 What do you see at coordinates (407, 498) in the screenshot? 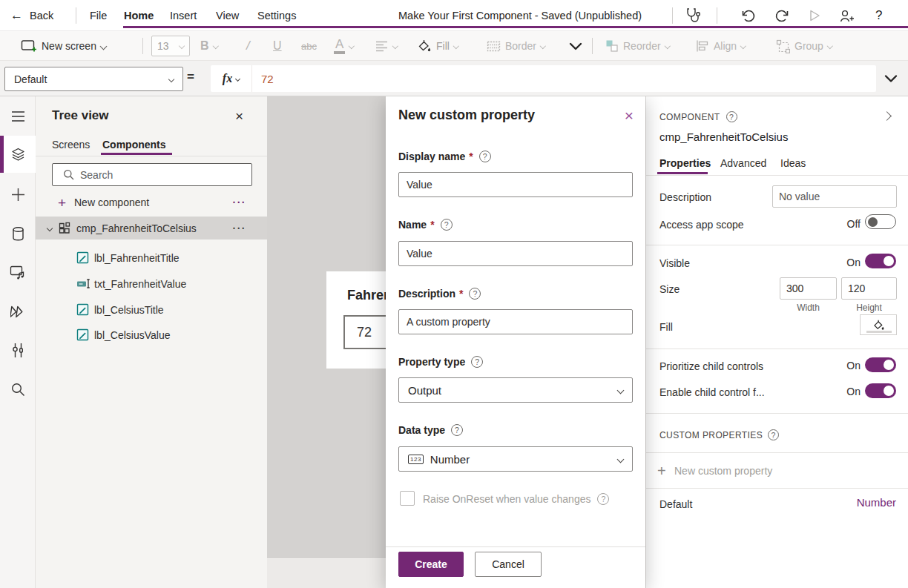
I see `raise-onreset-checkbox` at bounding box center [407, 498].